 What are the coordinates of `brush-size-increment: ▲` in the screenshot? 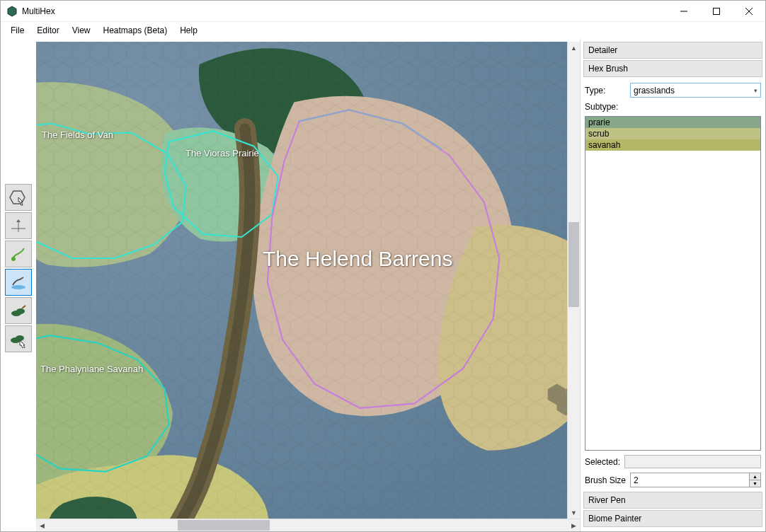 It's located at (755, 477).